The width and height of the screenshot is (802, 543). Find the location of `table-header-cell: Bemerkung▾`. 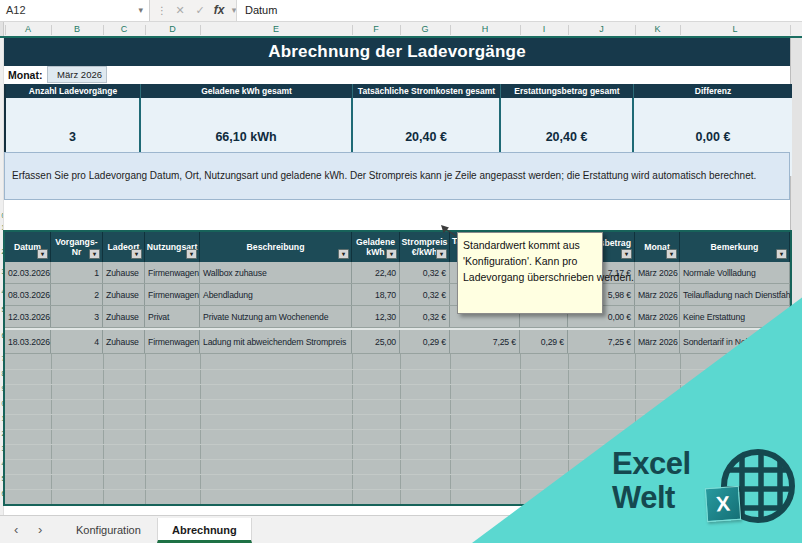

table-header-cell: Bemerkung▾ is located at coordinates (735, 247).